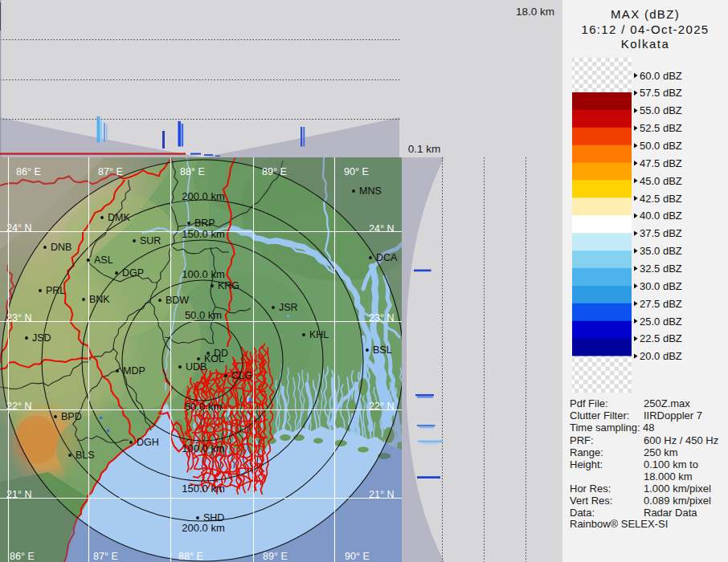  Describe the element at coordinates (646, 43) in the screenshot. I see `svg-text: Kolkata` at that location.